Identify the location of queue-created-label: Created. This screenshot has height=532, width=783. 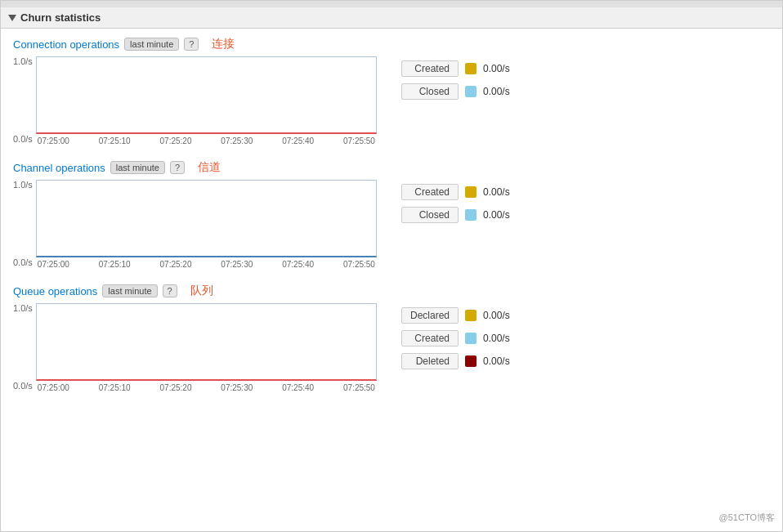
(430, 338).